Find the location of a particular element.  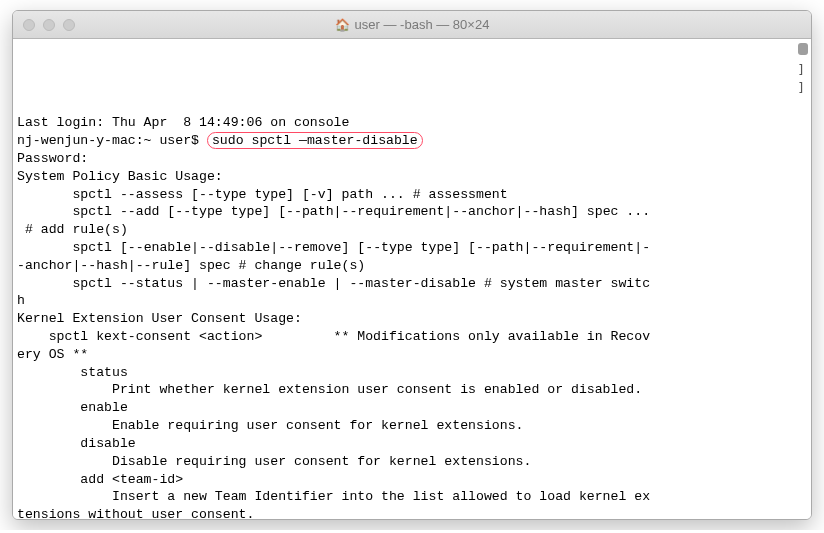

traffic-lights is located at coordinates (49, 25).